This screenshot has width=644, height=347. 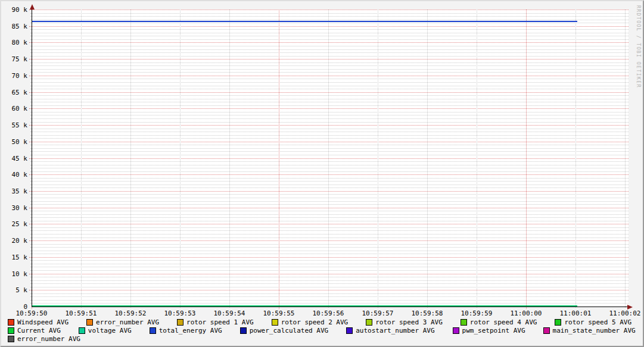 I want to click on legend-row: error_number AVG, so click(x=322, y=339).